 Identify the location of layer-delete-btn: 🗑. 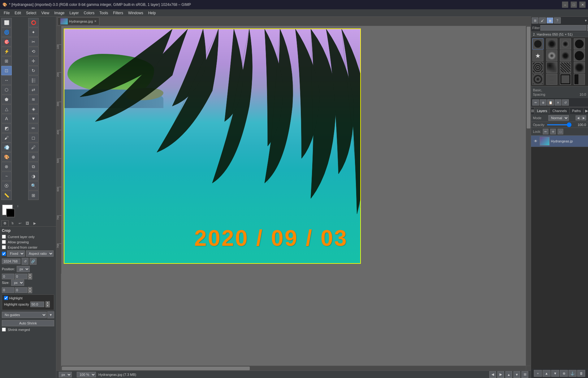
(581, 373).